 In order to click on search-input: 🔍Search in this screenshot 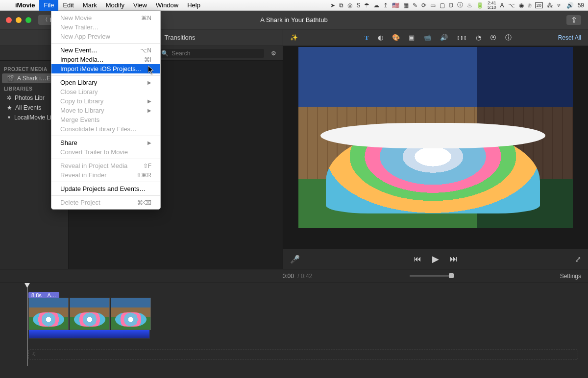, I will do `click(211, 53)`.